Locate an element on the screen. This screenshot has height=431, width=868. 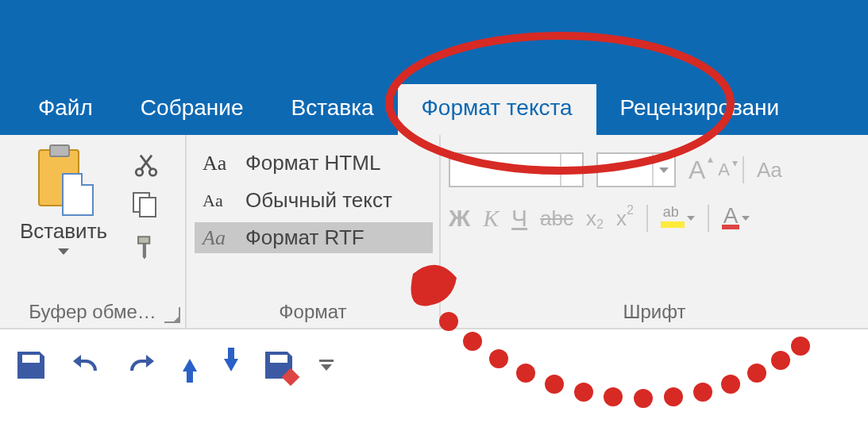
save-and-edit-button is located at coordinates (279, 365).